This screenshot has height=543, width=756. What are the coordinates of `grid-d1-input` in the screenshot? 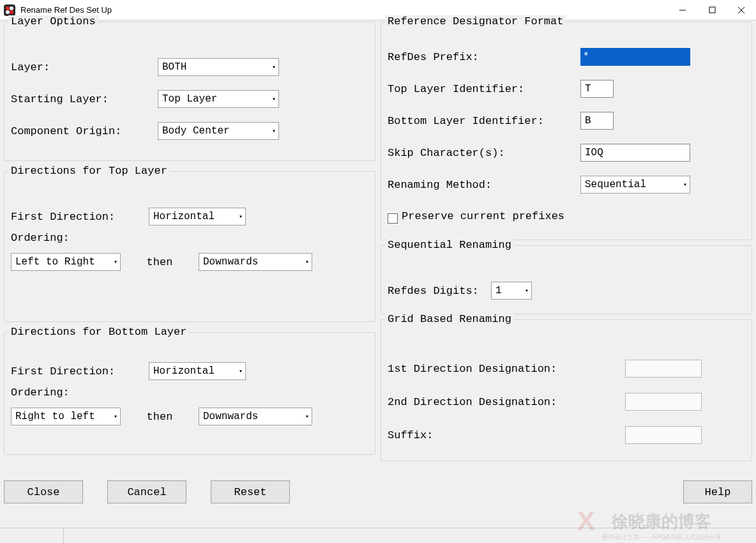 It's located at (663, 369).